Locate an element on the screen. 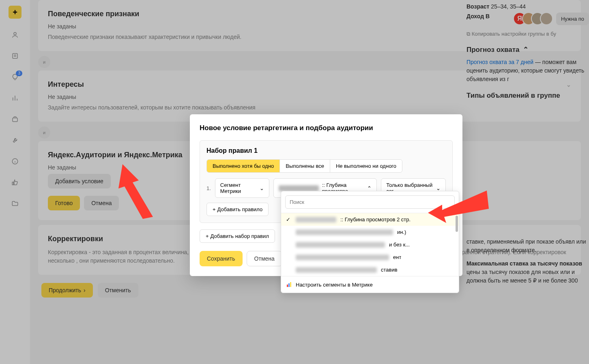 The image size is (589, 364). dropdown-item: ин.) is located at coordinates (370, 232).